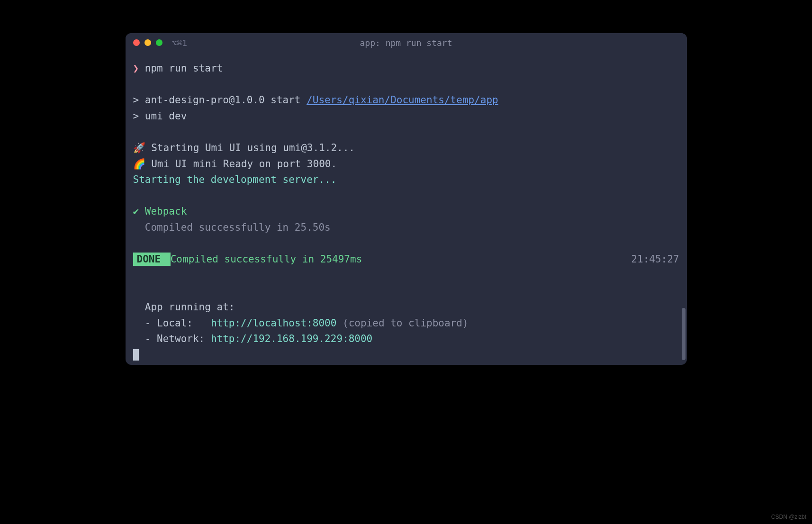 This screenshot has height=524, width=812. What do you see at coordinates (152, 259) in the screenshot?
I see `done-badge: DONE` at bounding box center [152, 259].